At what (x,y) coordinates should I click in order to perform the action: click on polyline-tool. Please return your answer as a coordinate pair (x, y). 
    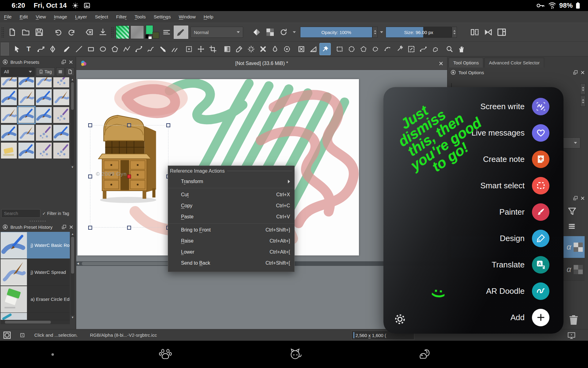
    Looking at the image, I should click on (127, 49).